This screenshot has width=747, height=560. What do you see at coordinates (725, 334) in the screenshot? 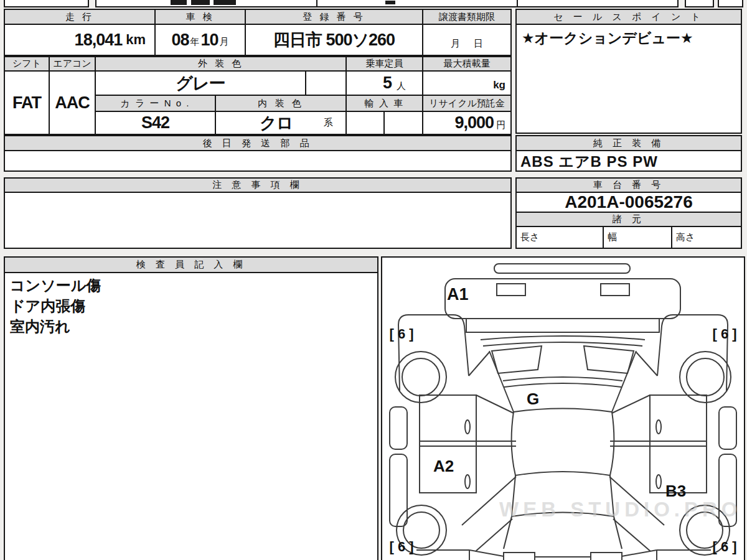
I see `corner-mark-top-right: [ 6 ]` at bounding box center [725, 334].